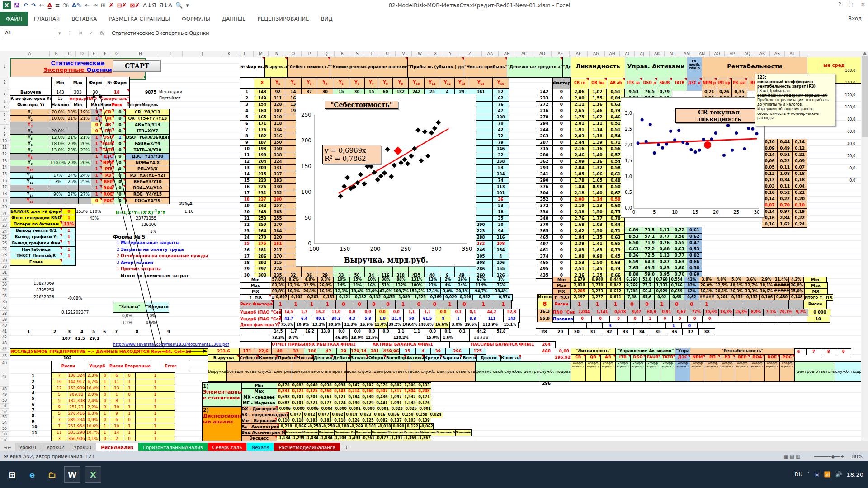 The height and width of the screenshot is (488, 868). What do you see at coordinates (278, 269) in the screenshot?
I see `cell: 224` at bounding box center [278, 269].